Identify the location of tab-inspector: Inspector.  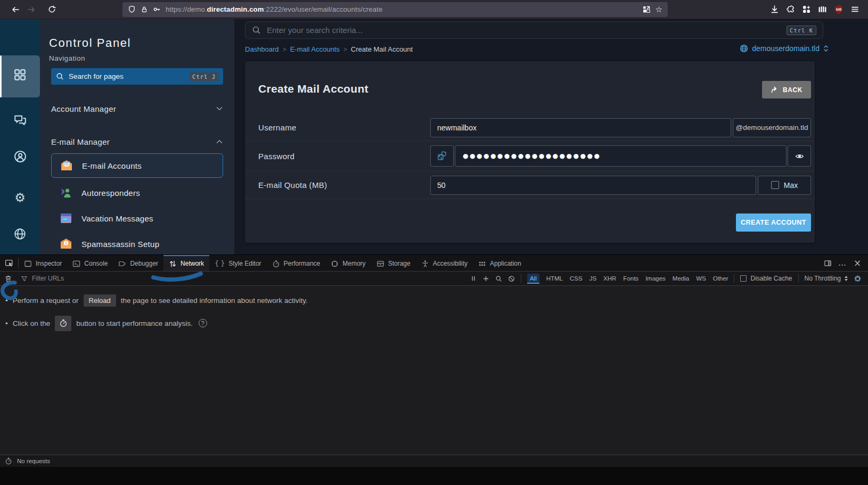
(43, 263).